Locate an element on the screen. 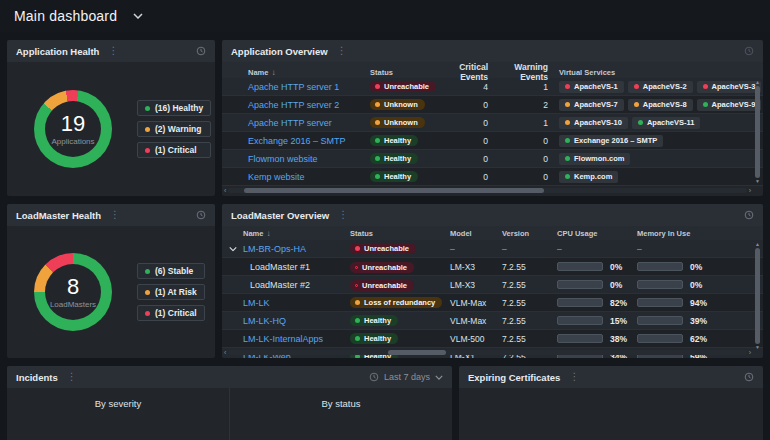  virtual-service-chip: ApacheVS-3 is located at coordinates (730, 87).